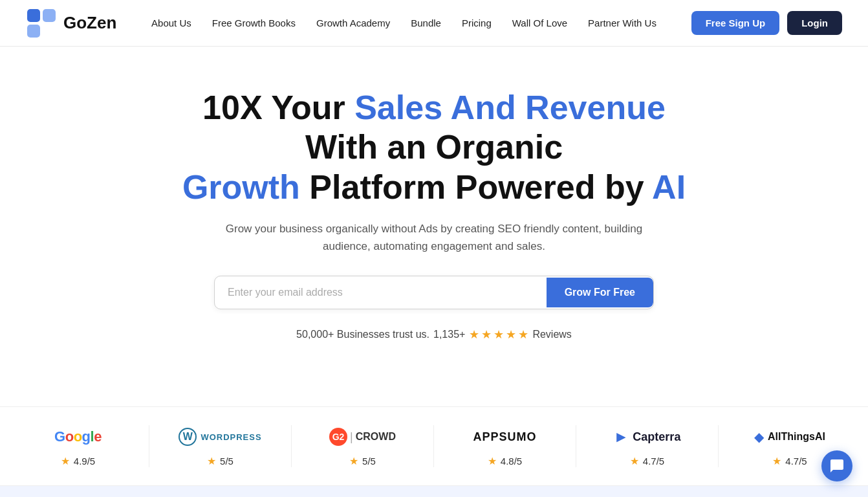 The height and width of the screenshot is (497, 868). Describe the element at coordinates (188, 437) in the screenshot. I see `wp-circle-icon: W` at that location.